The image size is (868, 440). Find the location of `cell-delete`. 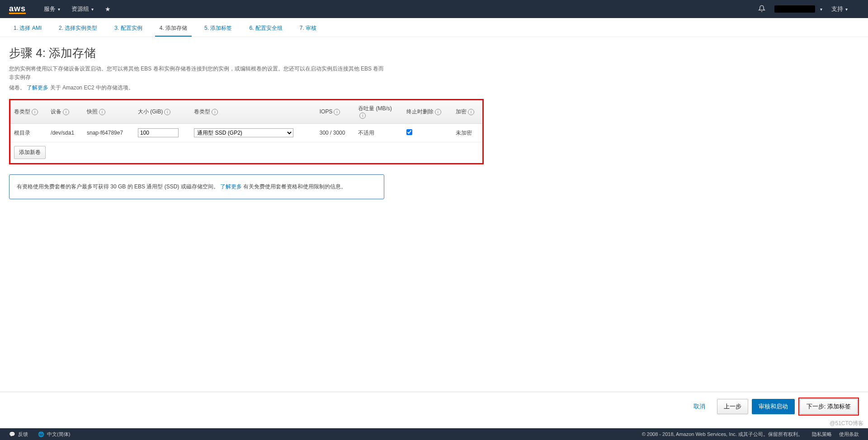

cell-delete is located at coordinates (428, 133).